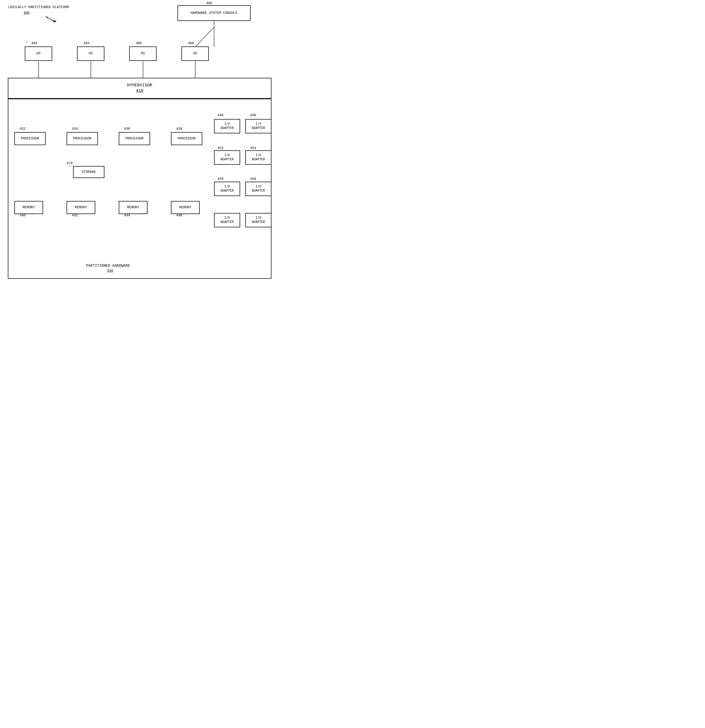 The width and height of the screenshot is (705, 728). What do you see at coordinates (27, 42) in the screenshot?
I see `os-402-tick: ⌐` at bounding box center [27, 42].